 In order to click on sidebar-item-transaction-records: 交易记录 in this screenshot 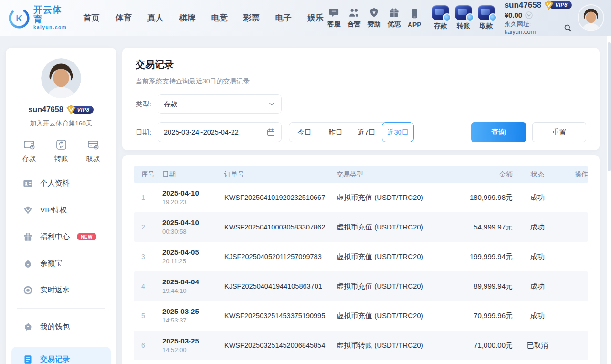, I will do `click(61, 355)`.